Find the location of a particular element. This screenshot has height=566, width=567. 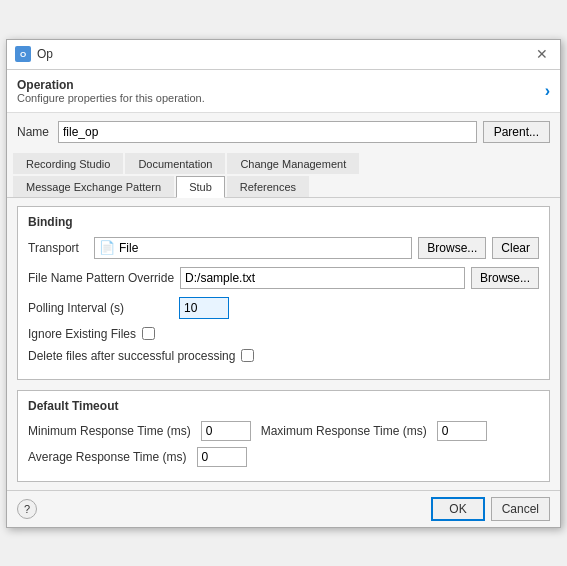

tab-references: References is located at coordinates (268, 186).